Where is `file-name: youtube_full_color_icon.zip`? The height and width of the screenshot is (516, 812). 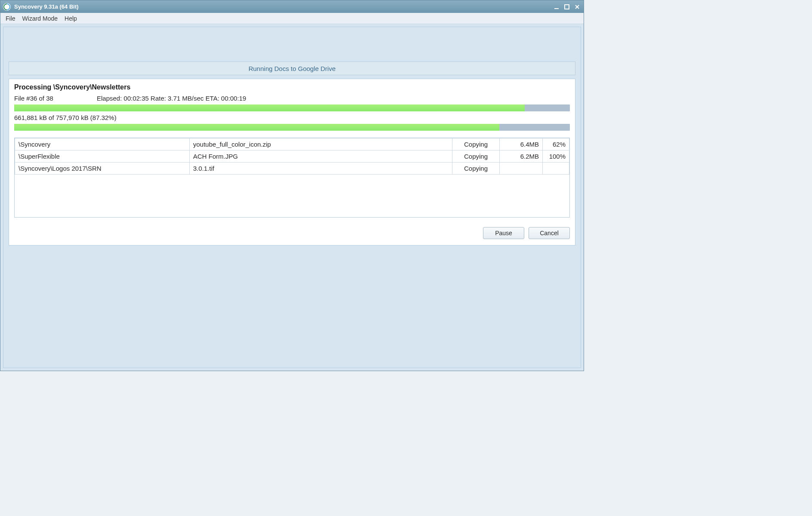
file-name: youtube_full_color_icon.zip is located at coordinates (321, 144).